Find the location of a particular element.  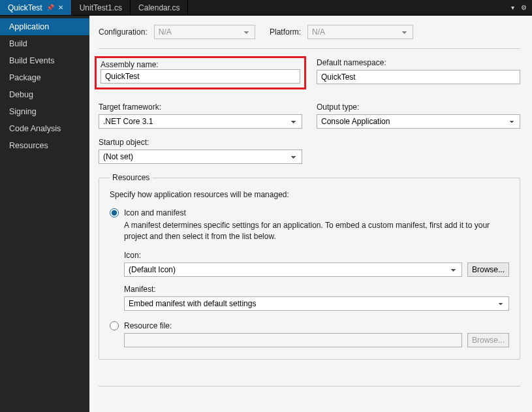

icon-browse-button: Browse... is located at coordinates (488, 270).